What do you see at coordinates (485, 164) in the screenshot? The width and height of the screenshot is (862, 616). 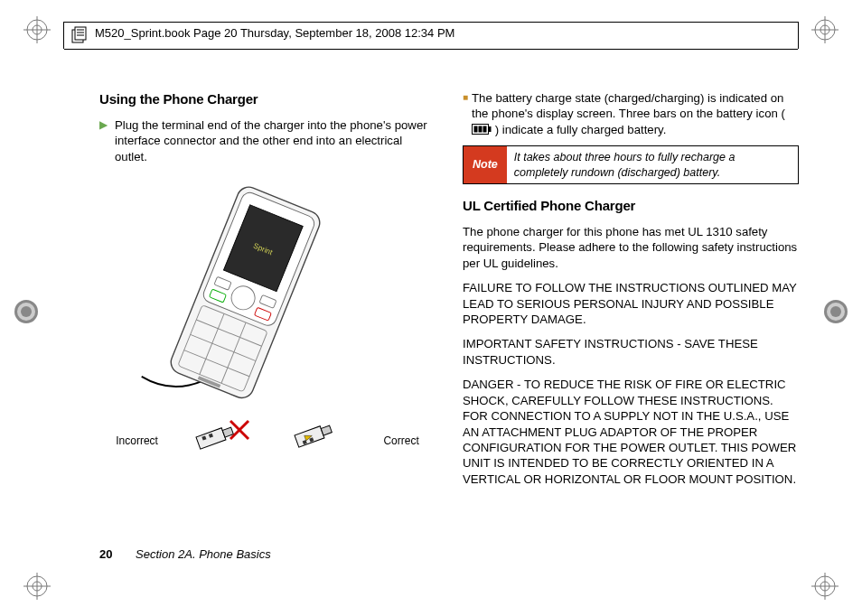 I see `note-tag: Note` at bounding box center [485, 164].